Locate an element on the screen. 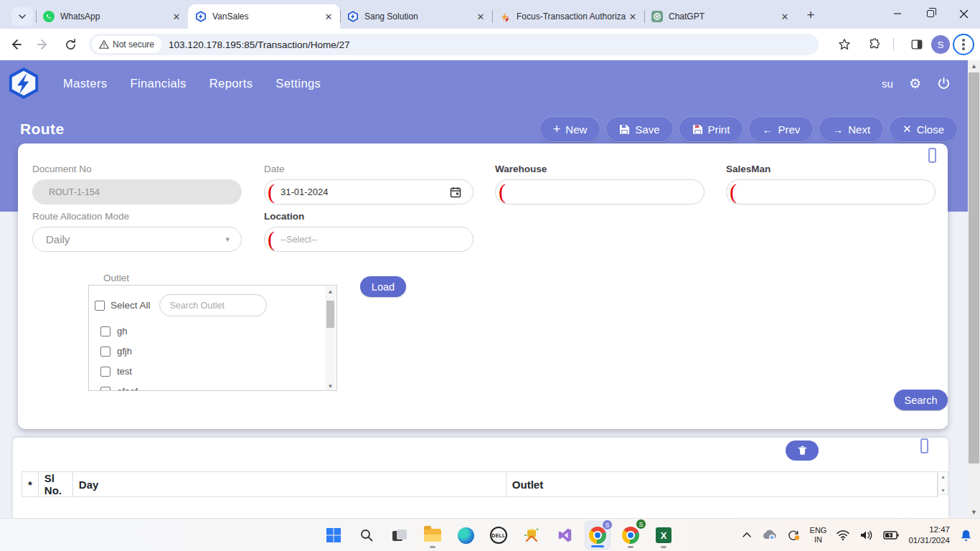 The image size is (980, 551). bookmark-star-icon is located at coordinates (844, 44).